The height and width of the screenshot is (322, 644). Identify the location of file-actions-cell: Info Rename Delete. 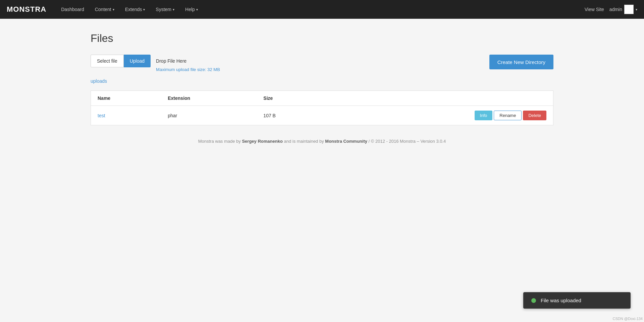
(439, 116).